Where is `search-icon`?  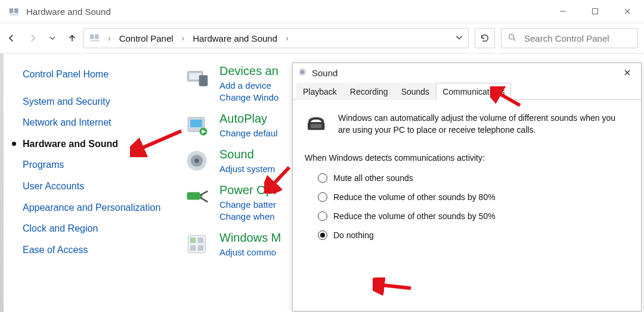
search-icon is located at coordinates (512, 38).